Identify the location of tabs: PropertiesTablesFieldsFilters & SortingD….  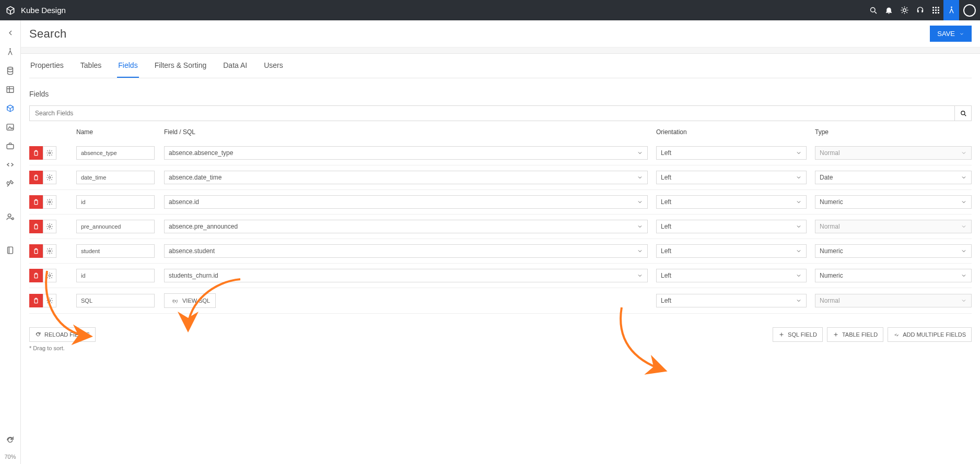
(500, 66).